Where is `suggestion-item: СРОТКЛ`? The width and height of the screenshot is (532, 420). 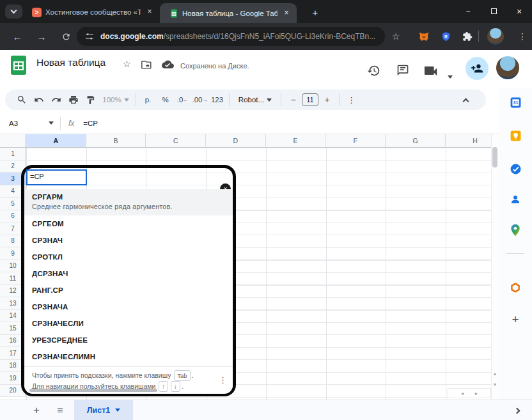
suggestion-item: СРОТКЛ is located at coordinates (129, 257).